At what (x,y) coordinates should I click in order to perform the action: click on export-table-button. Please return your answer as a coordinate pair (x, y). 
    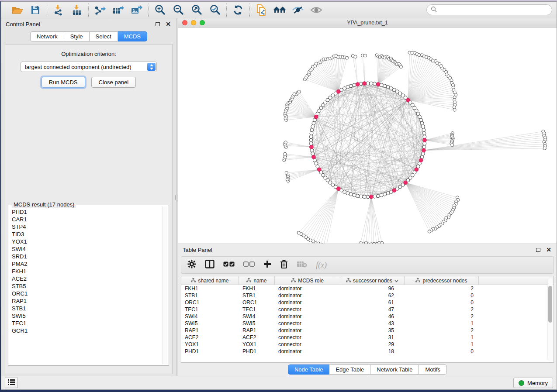
    Looking at the image, I should click on (118, 10).